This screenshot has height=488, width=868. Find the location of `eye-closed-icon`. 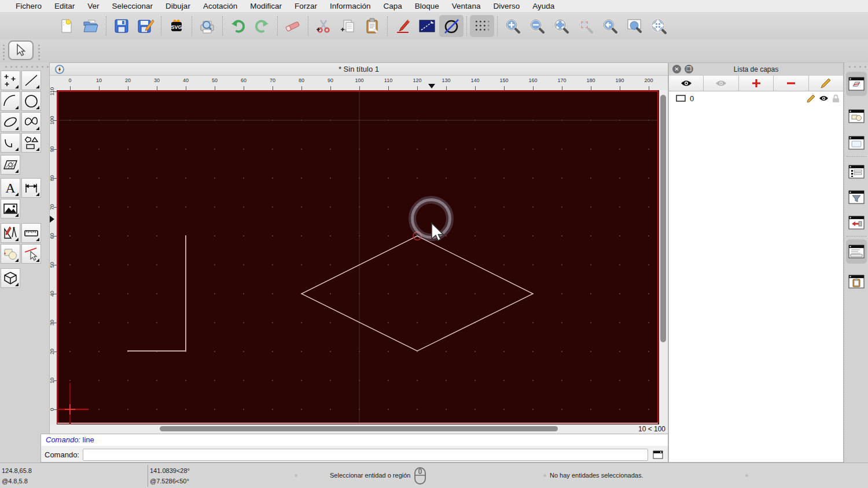

eye-closed-icon is located at coordinates (721, 83).